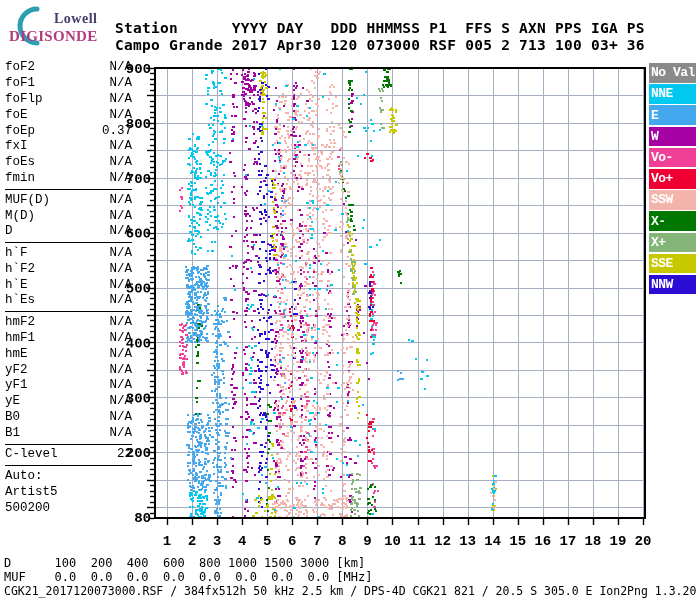  I want to click on parameter-label: yF2, so click(16, 371).